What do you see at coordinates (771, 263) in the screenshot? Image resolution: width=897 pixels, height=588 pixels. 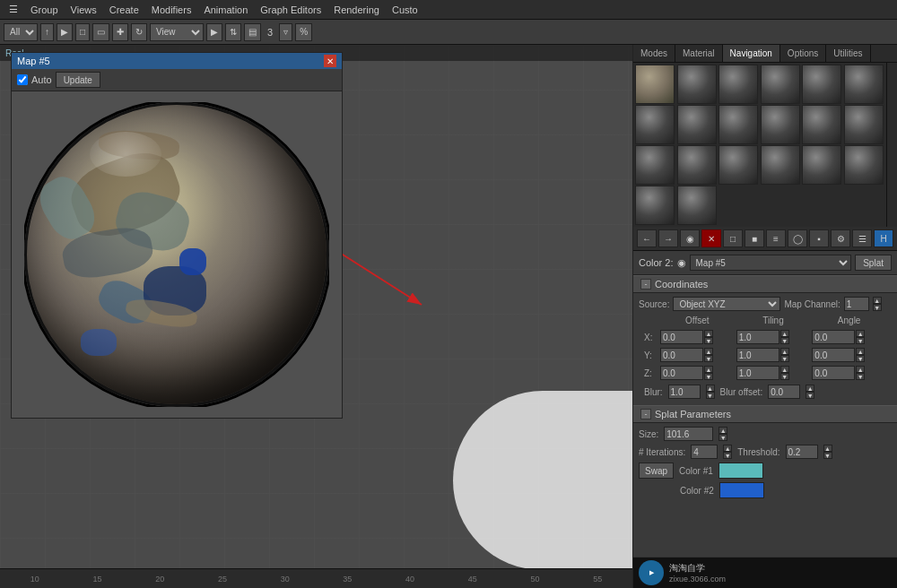 I see `color2-map-dropdown: Map #5` at bounding box center [771, 263].